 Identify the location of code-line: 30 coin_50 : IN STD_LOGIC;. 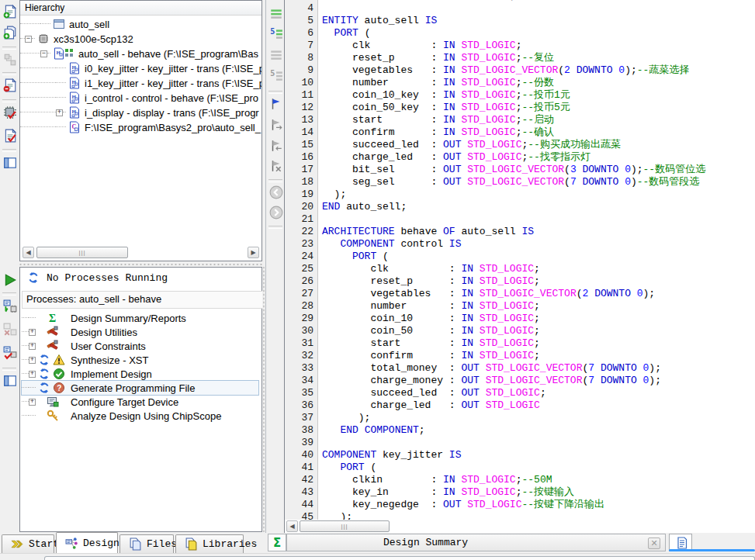
(520, 331).